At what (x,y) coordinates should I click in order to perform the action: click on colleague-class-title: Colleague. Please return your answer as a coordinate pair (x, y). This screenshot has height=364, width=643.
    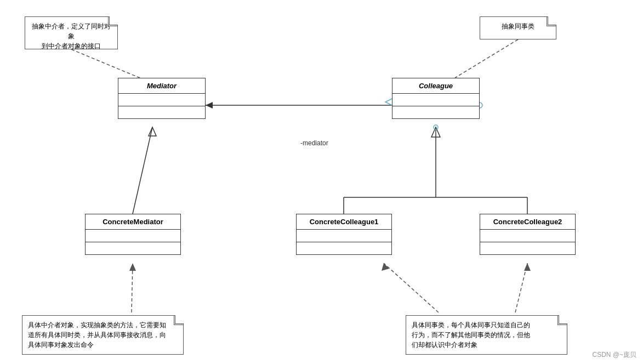
    Looking at the image, I should click on (436, 86).